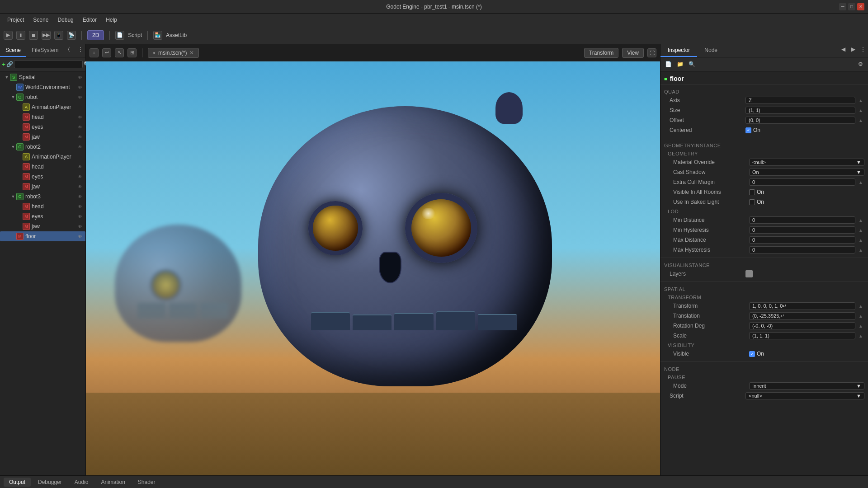  I want to click on max-hyst-up-icon: ▲, so click(861, 250).